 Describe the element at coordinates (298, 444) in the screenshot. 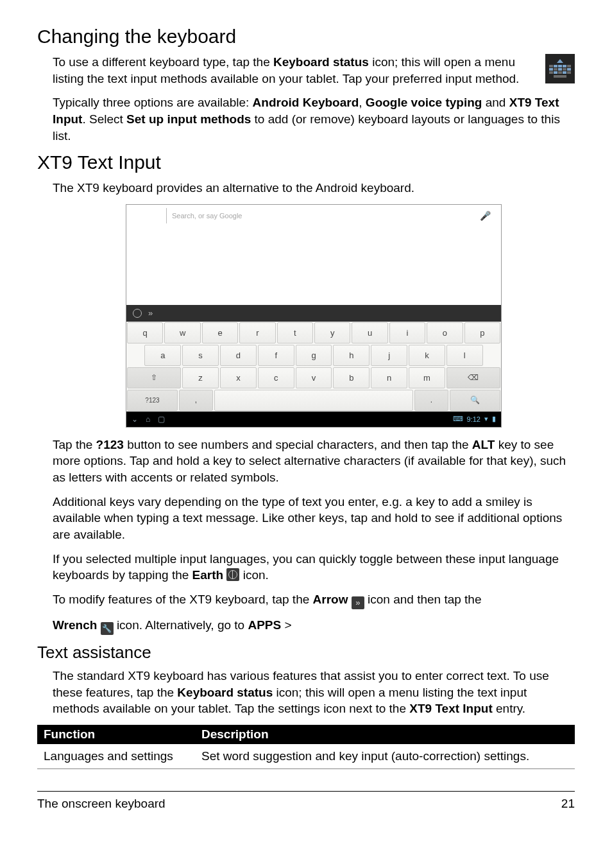

I see `text: button to see numbers and special charac…` at that location.